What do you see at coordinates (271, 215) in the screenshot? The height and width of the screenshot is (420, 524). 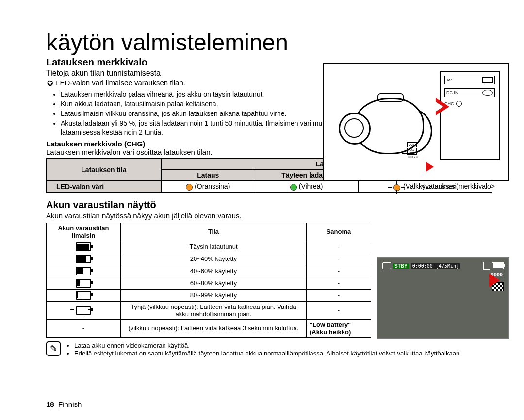 I see `section2-desc: Akun varaustilan näytössä näkyy akun jäl…` at bounding box center [271, 215].